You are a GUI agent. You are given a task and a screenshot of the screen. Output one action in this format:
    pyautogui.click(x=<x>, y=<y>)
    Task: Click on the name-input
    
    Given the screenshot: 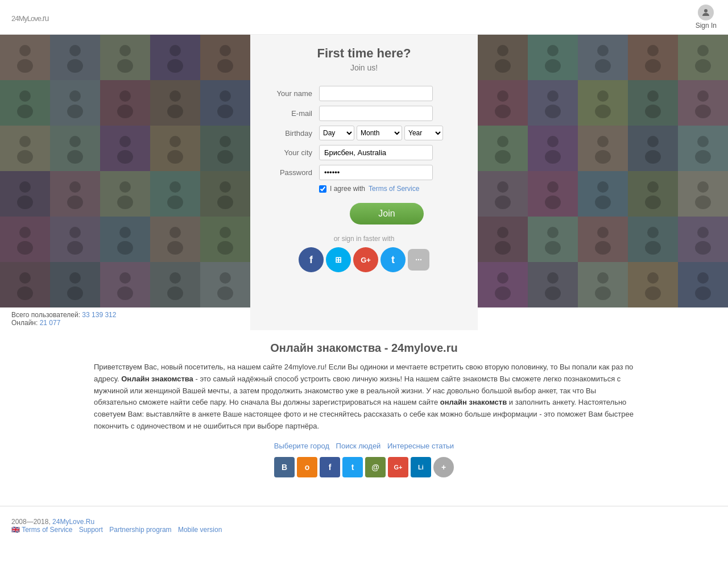 What is the action you would take?
    pyautogui.click(x=376, y=93)
    